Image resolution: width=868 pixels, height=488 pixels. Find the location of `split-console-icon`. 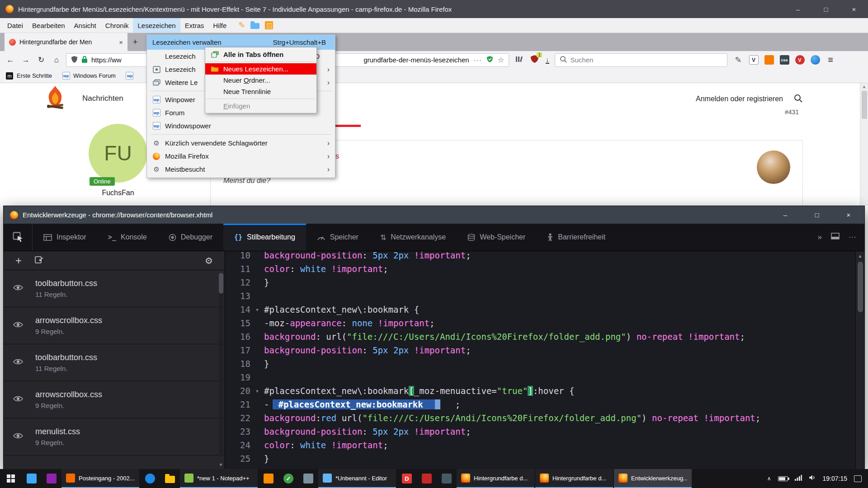

split-console-icon is located at coordinates (835, 237).